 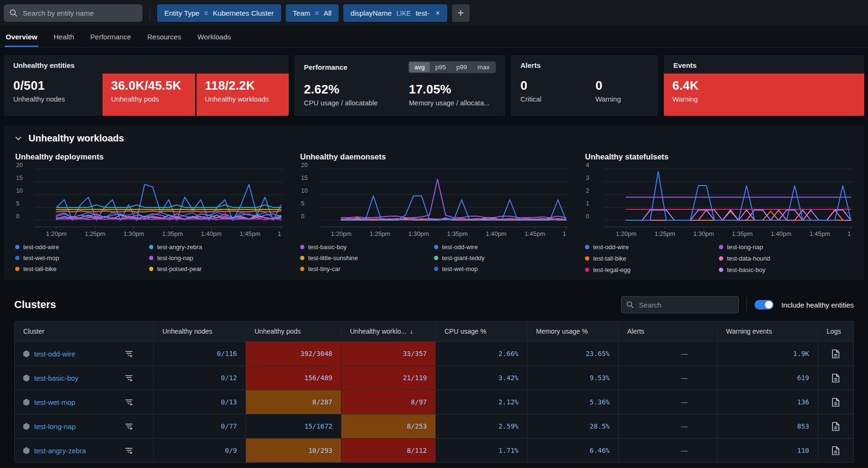 I want to click on tab-workloads: Workloads, so click(x=215, y=37).